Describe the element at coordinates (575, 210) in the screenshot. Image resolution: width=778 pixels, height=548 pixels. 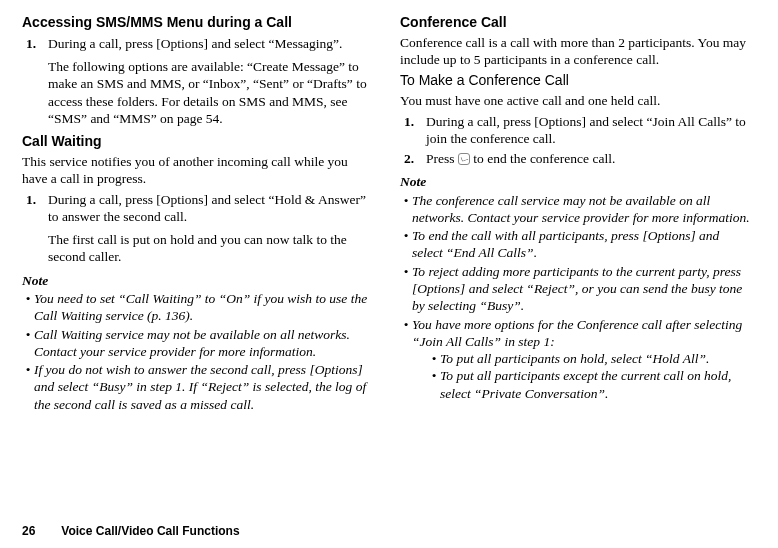
I see `bullet-item: • The conference call service may not be…` at that location.